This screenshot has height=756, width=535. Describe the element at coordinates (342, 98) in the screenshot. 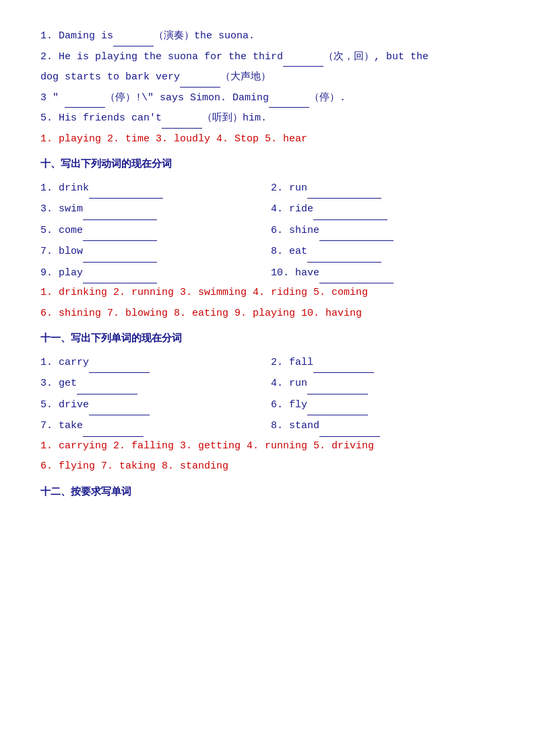

I see `q3-text-after: .` at that location.